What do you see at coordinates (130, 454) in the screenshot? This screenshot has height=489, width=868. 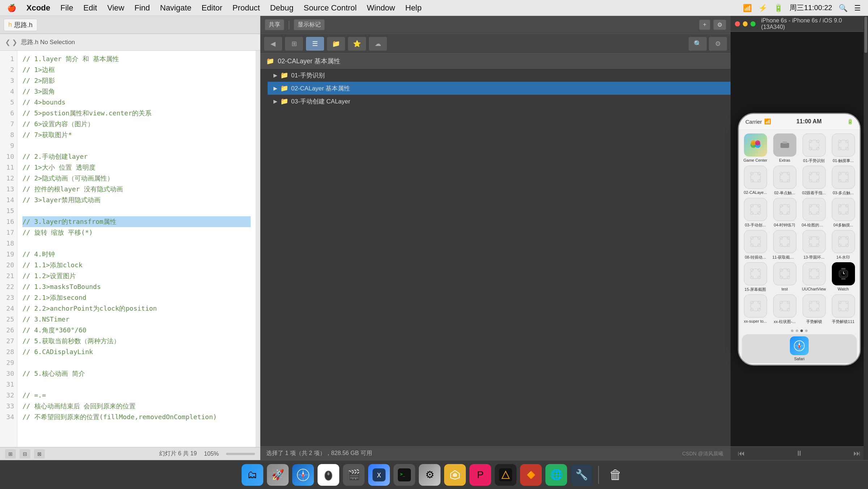 I see `editor-status-bar: ⊞ ⊟ ⊠ 幻灯片 6 共 19 105%` at bounding box center [130, 454].